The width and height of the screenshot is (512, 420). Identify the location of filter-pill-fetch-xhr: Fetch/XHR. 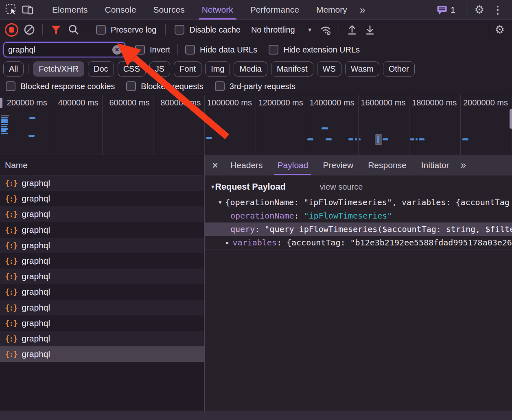
(59, 69).